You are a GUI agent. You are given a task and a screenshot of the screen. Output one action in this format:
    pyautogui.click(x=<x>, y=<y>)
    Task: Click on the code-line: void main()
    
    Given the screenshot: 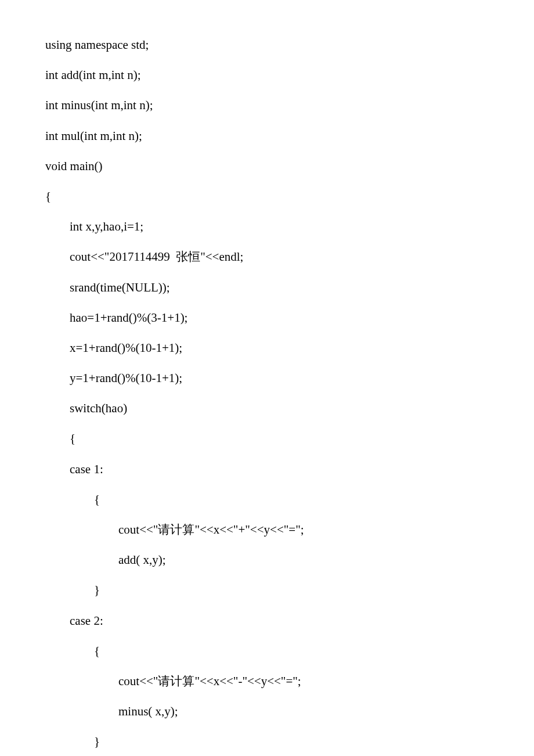 What is the action you would take?
    pyautogui.click(x=267, y=166)
    